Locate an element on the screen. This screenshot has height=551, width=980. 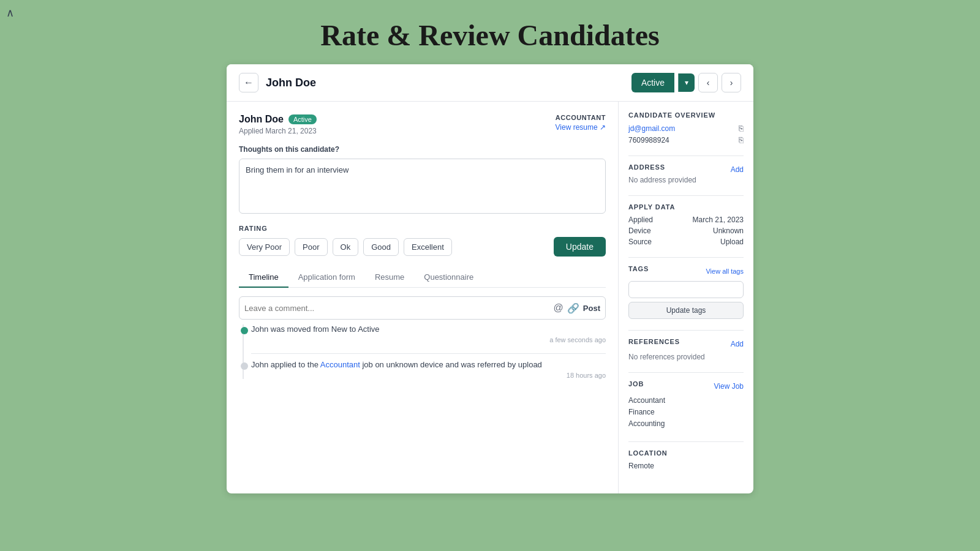
view-resume-link: View resume ↗ is located at coordinates (581, 127).